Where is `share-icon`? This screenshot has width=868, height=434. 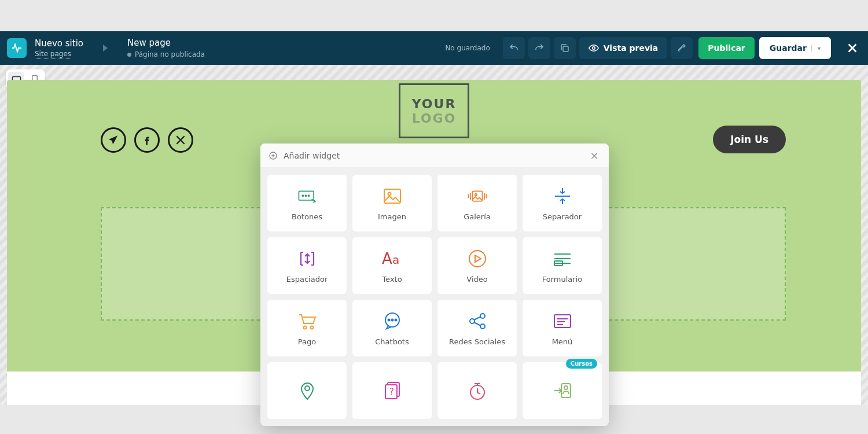 share-icon is located at coordinates (477, 321).